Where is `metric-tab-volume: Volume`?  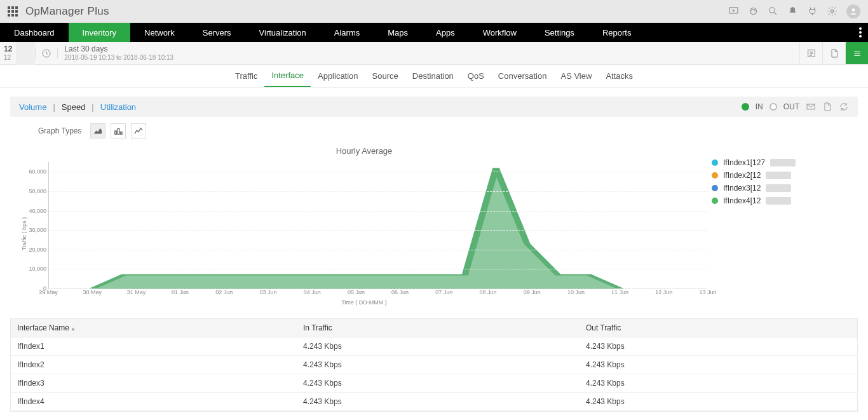
metric-tab-volume: Volume is located at coordinates (33, 107).